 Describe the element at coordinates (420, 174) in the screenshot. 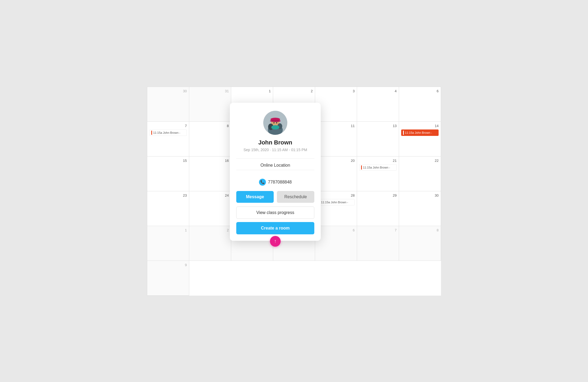

I see `calendar-cell: 22` at that location.